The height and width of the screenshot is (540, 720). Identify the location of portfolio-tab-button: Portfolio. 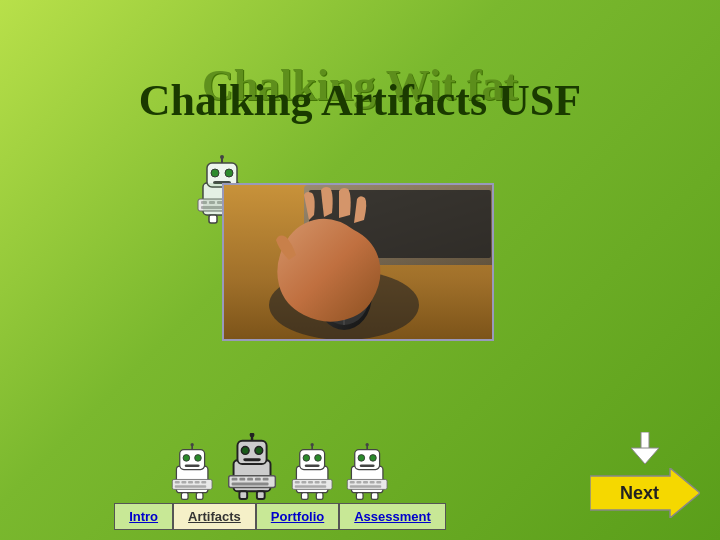
(298, 516).